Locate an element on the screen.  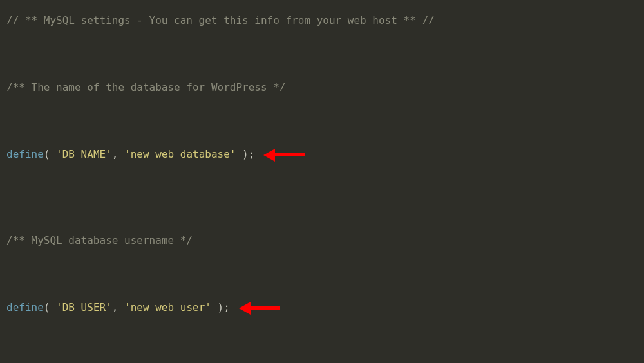
define-dbuser-line: define( 'DB_USER', 'new_web_user' ); is located at coordinates (322, 308).